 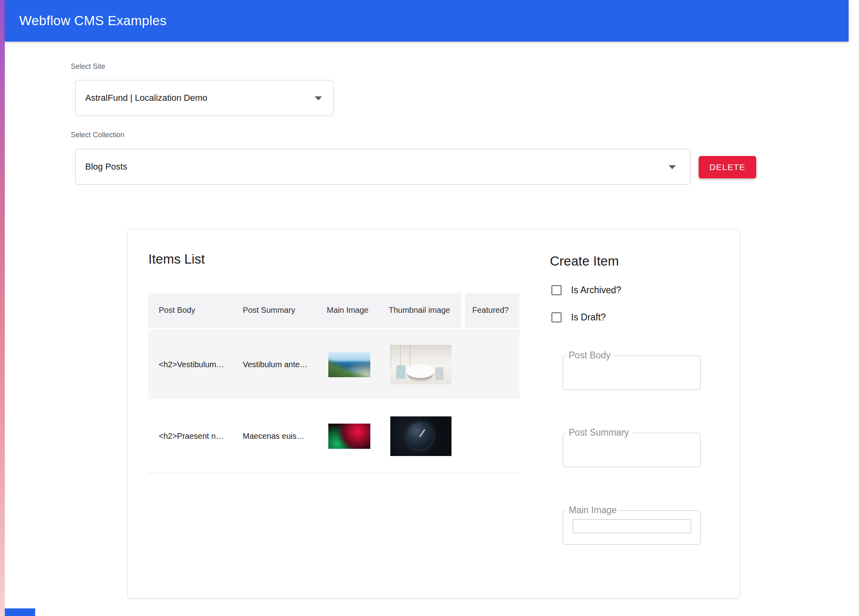 What do you see at coordinates (427, 21) in the screenshot?
I see `app-bar: Webflow CMS Examples` at bounding box center [427, 21].